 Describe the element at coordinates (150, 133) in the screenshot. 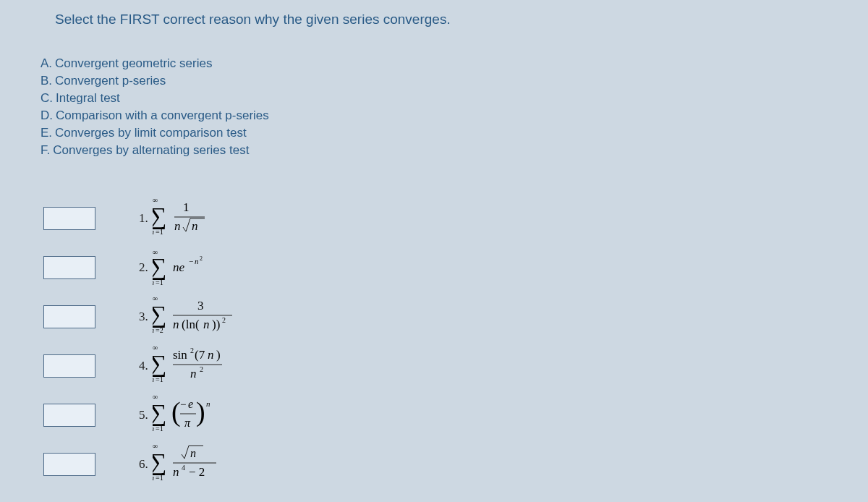

I see `option-text: Converges by limit comparison test` at that location.